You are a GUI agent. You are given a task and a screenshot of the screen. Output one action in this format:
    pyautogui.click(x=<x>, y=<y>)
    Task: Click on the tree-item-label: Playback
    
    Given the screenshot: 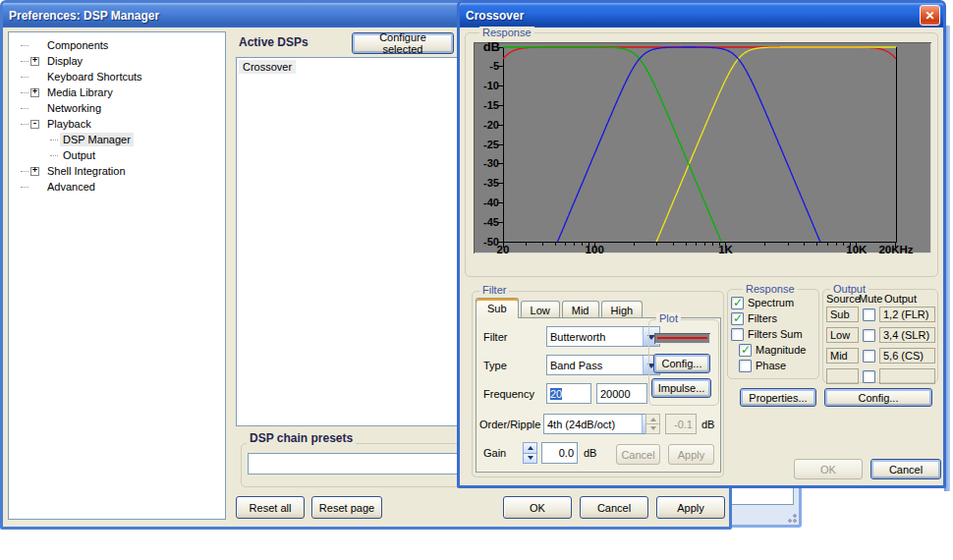 What is the action you would take?
    pyautogui.click(x=69, y=124)
    